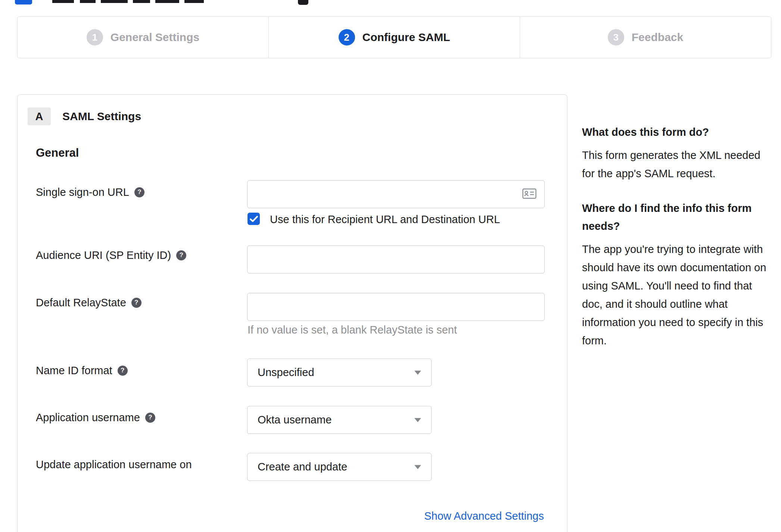  I want to click on default-relaystate-input, so click(396, 307).